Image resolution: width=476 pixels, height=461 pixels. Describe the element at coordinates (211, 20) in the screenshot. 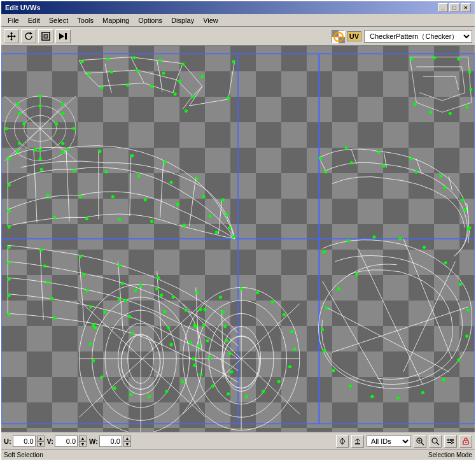

I see `menu-view: View` at that location.